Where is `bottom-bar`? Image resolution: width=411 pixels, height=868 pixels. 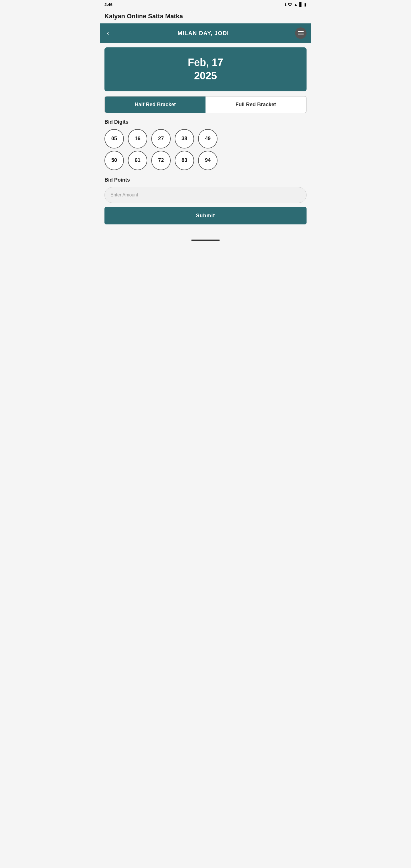
bottom-bar is located at coordinates (205, 240).